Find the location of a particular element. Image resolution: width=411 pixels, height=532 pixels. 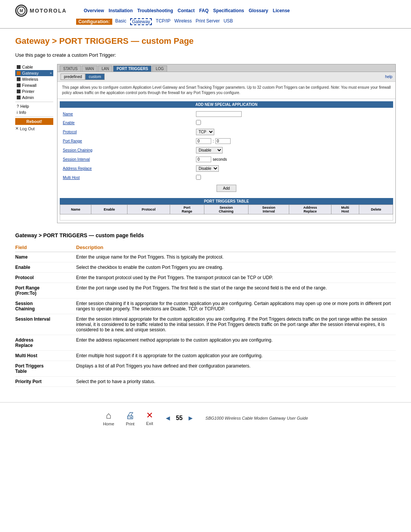

multi-host-checkbox is located at coordinates (199, 177).